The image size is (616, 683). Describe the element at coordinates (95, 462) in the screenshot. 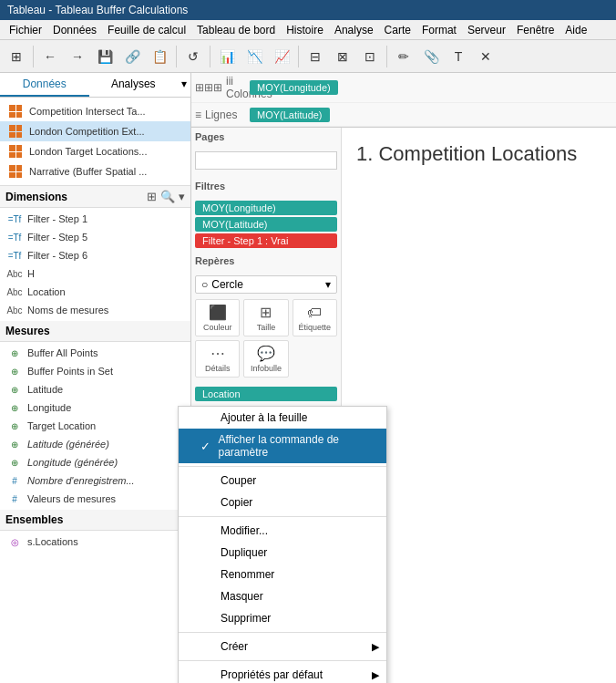

I see `field-lon-gen: ⊕ Longitude (générée)` at that location.